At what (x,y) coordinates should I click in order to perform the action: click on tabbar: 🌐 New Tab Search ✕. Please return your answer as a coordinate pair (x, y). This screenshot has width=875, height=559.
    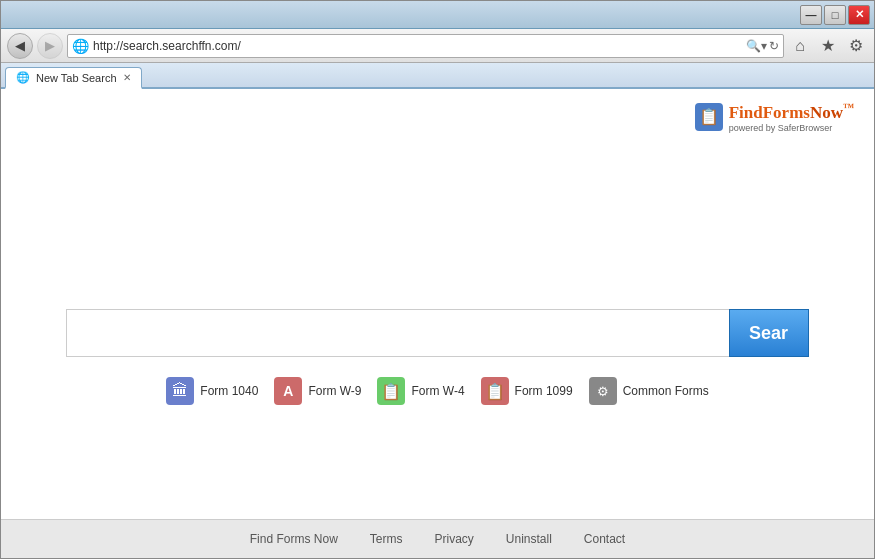
    Looking at the image, I should click on (438, 76).